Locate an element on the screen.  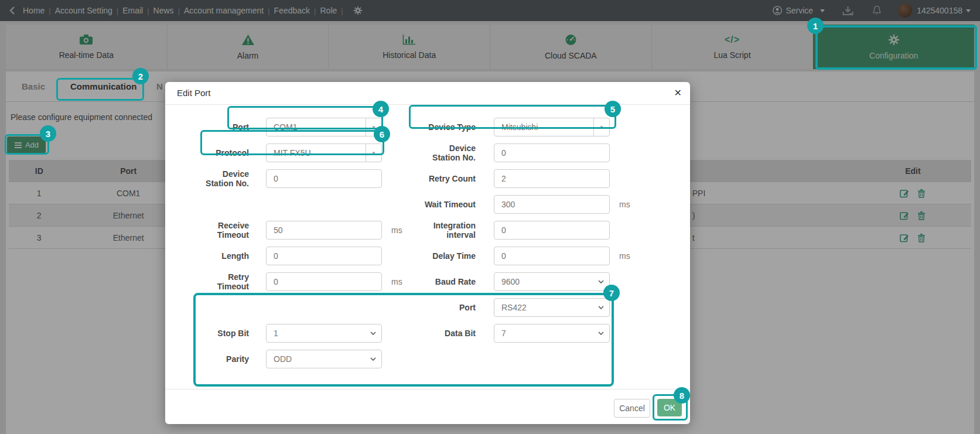
field-label: Delay Time is located at coordinates (439, 256).